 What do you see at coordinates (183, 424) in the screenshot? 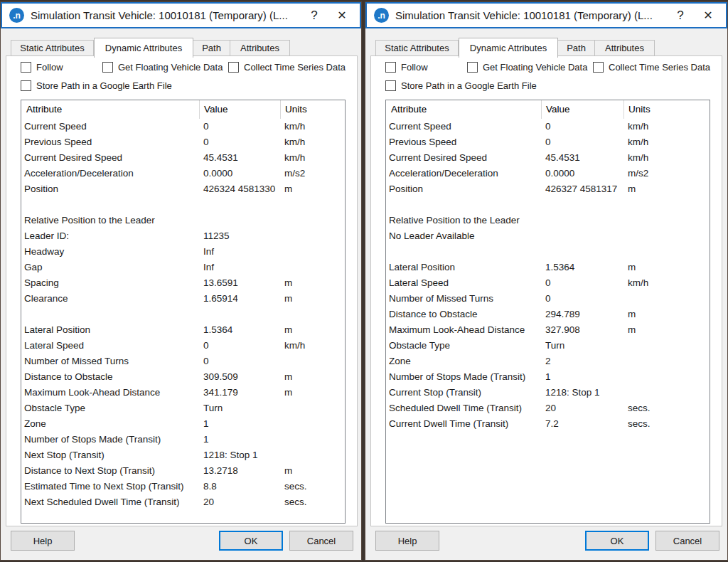
I see `table-row: Zone1` at bounding box center [183, 424].